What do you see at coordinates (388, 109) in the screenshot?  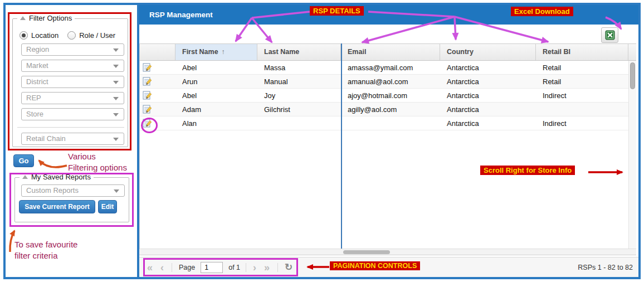 I see `table-row: Adam Gilchrist agilly@aol.com Antarctica` at bounding box center [388, 109].